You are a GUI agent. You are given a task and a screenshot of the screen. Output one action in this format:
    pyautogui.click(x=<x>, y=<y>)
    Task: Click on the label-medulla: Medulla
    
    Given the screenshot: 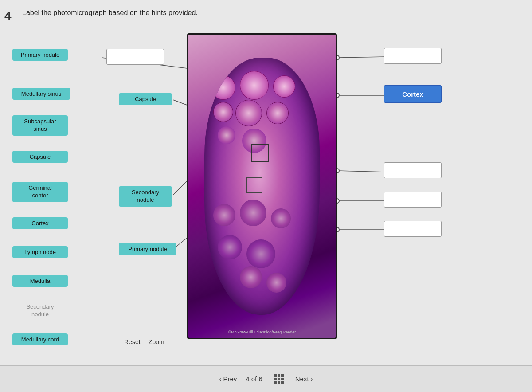 What is the action you would take?
    pyautogui.click(x=40, y=281)
    